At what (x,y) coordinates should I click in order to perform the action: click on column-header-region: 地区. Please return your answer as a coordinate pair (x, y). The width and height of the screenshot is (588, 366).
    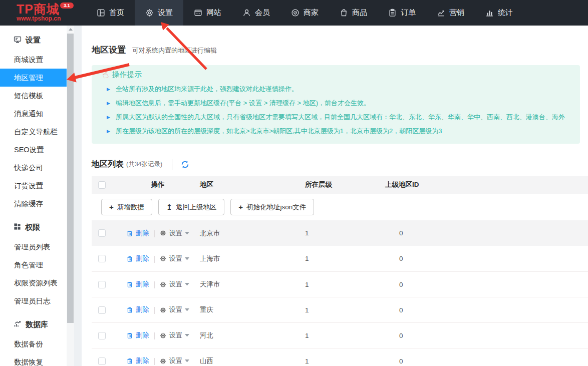
    Looking at the image, I should click on (252, 185).